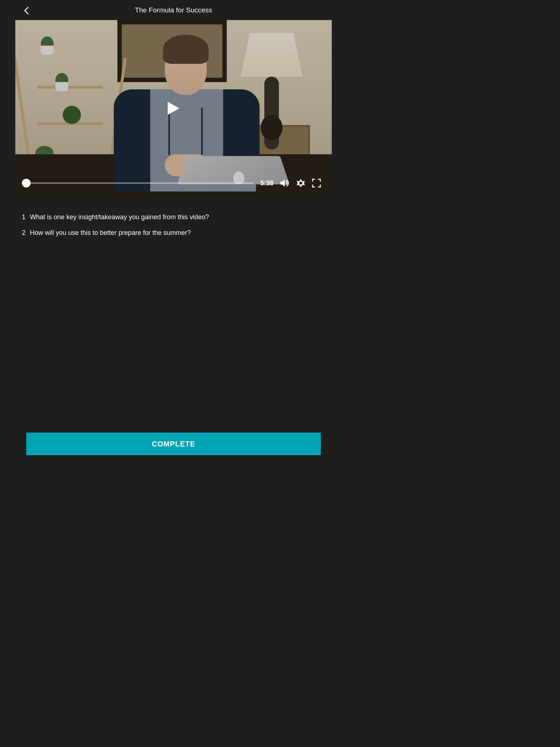  What do you see at coordinates (27, 11) in the screenshot?
I see `back-button` at bounding box center [27, 11].